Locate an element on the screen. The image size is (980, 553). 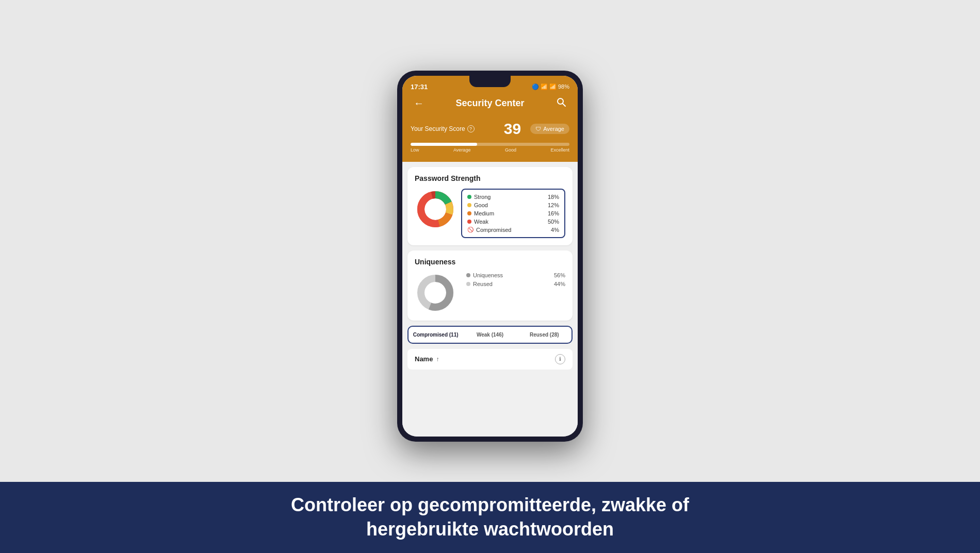
uniqueness-chart-row: Uniqueness 56% Reused 44% is located at coordinates (490, 293).